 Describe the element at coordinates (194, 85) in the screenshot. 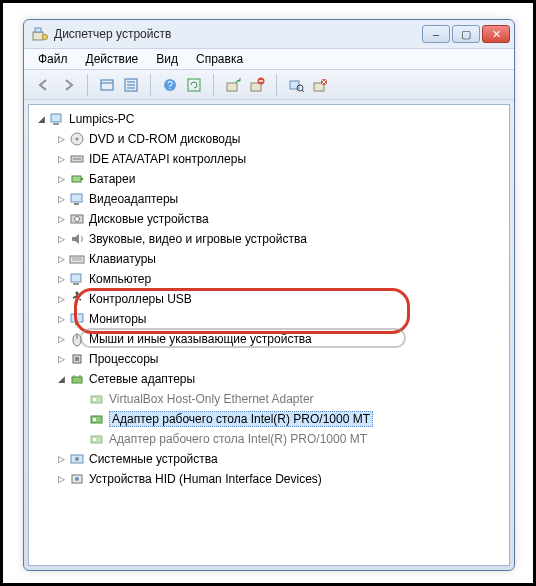

I see `refresh-button` at that location.